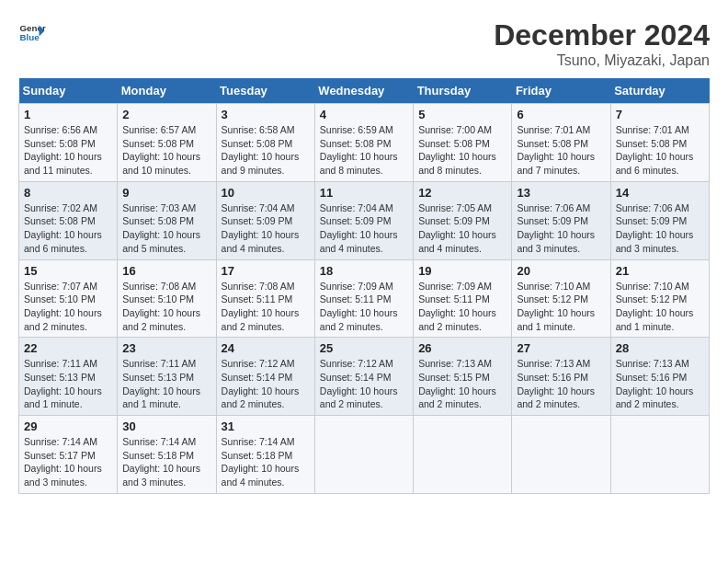  Describe the element at coordinates (462, 270) in the screenshot. I see `day-number: 19` at that location.